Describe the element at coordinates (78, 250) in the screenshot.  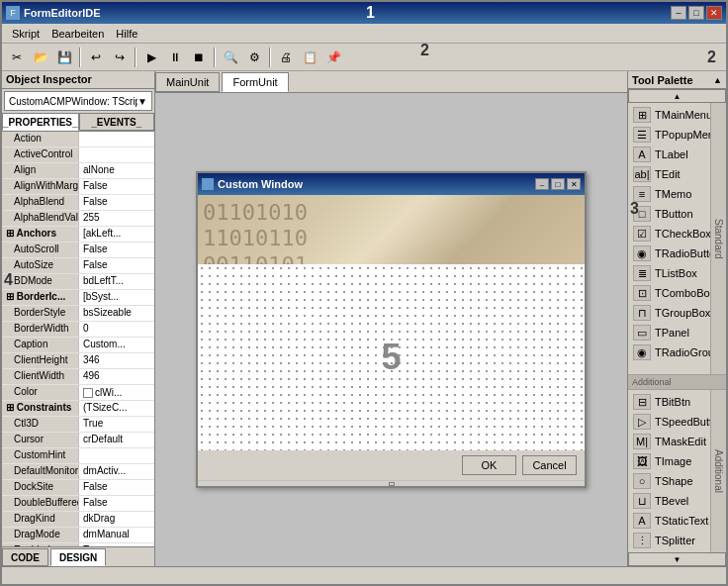
I see `property-row: AutoScrollFalse` at that location.